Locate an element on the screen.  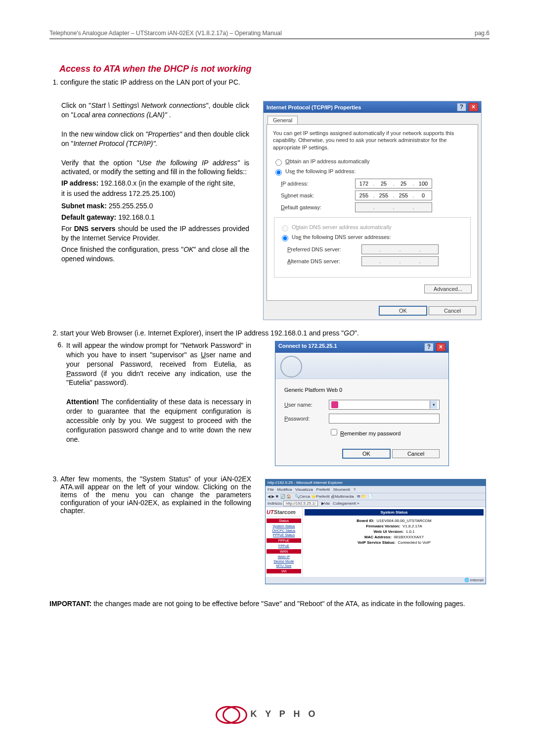
sidebar-item: FPPoE is located at coordinates (284, 546).